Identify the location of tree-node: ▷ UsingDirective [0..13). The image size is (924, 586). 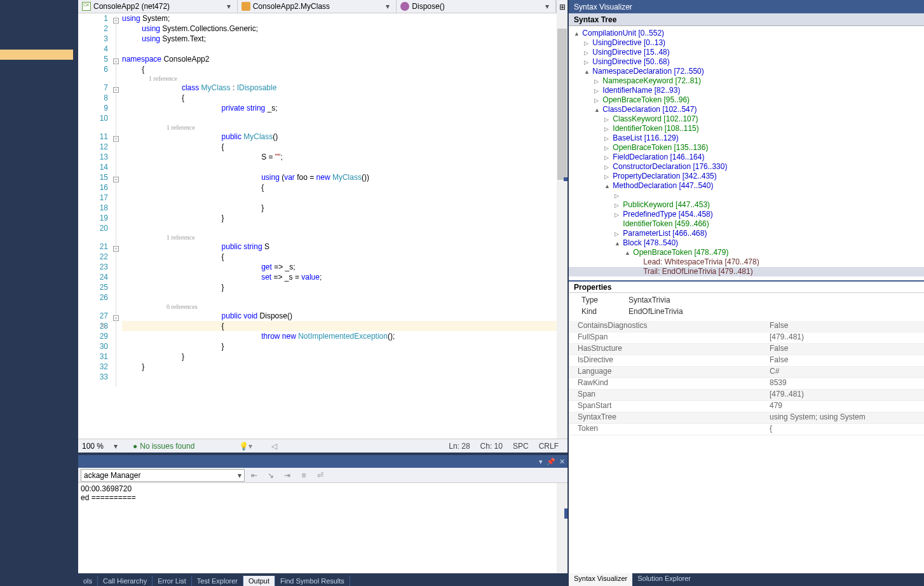
(746, 43).